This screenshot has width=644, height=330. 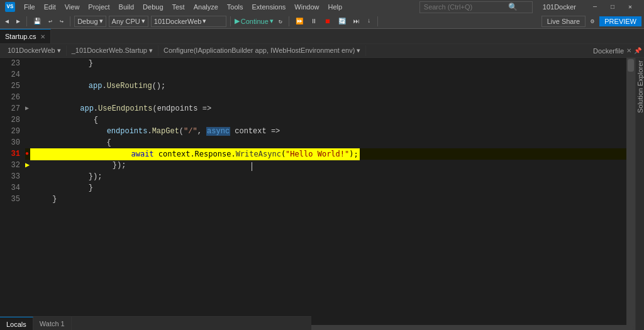 I want to click on menu-help: Help, so click(x=335, y=7).